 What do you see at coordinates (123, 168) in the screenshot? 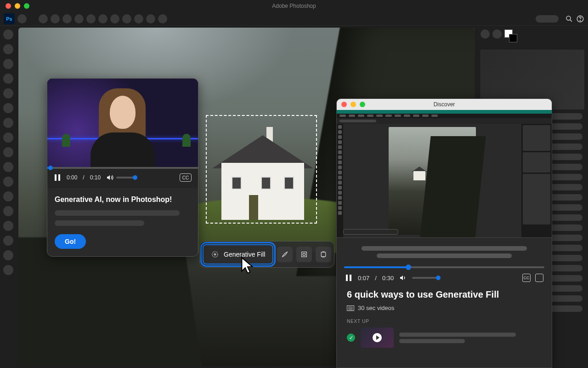
I see `video-progress` at bounding box center [123, 168].